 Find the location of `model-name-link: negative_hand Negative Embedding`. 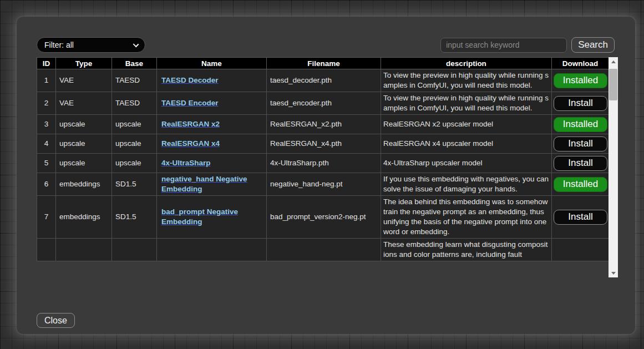

model-name-link: negative_hand Negative Embedding is located at coordinates (204, 184).